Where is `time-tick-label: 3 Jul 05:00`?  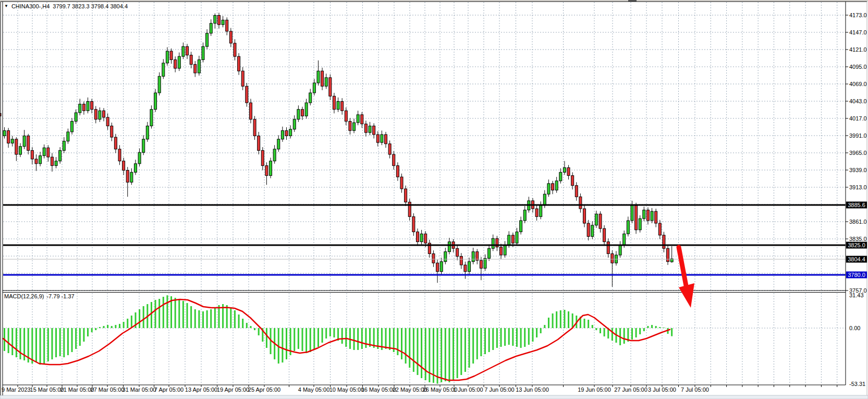 time-tick-label: 3 Jul 05:00 is located at coordinates (662, 390).